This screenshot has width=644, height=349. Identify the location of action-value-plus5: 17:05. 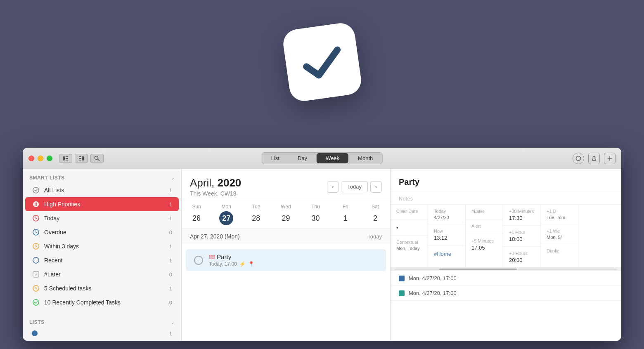
(484, 248).